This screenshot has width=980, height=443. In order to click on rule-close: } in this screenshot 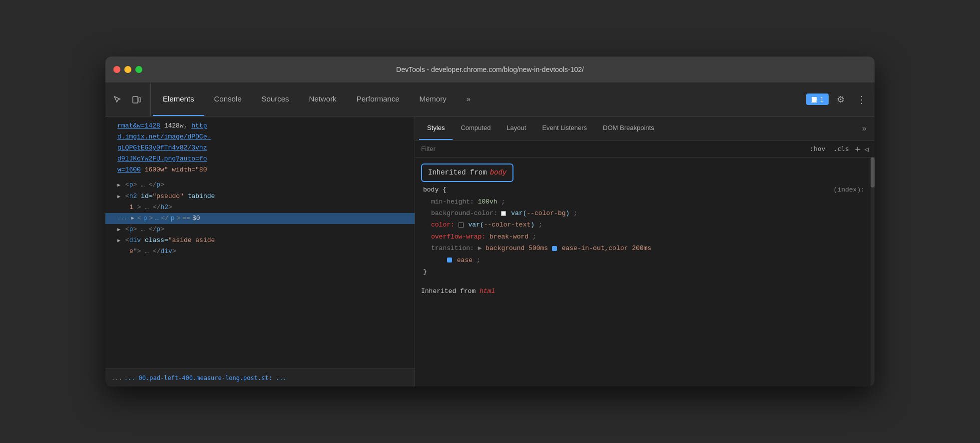, I will do `click(645, 272)`.